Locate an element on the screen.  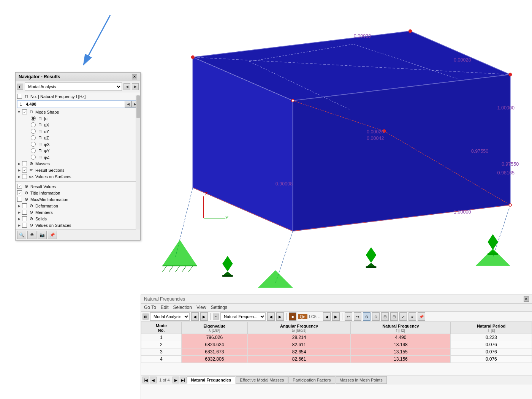
toolbar-modal-dropdown: Modal Analysis is located at coordinates (170, 317).